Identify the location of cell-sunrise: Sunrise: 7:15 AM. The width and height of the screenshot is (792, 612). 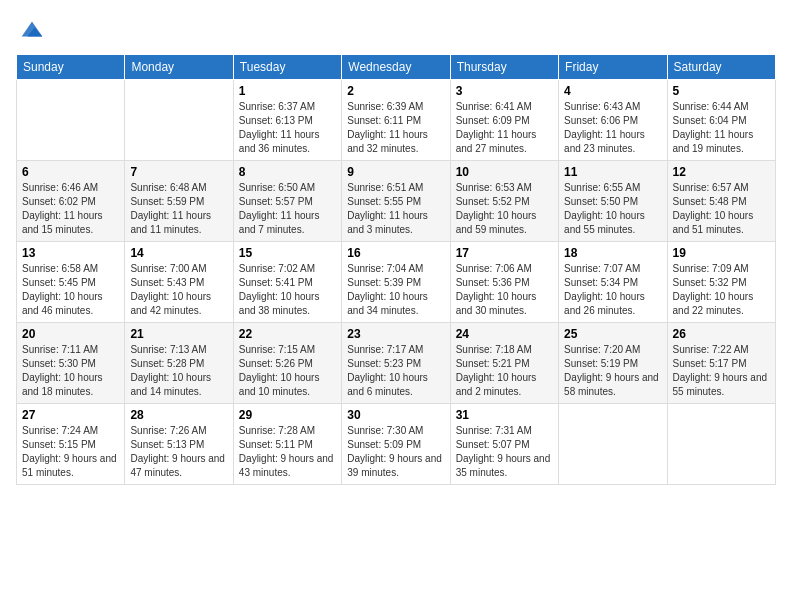
(277, 350).